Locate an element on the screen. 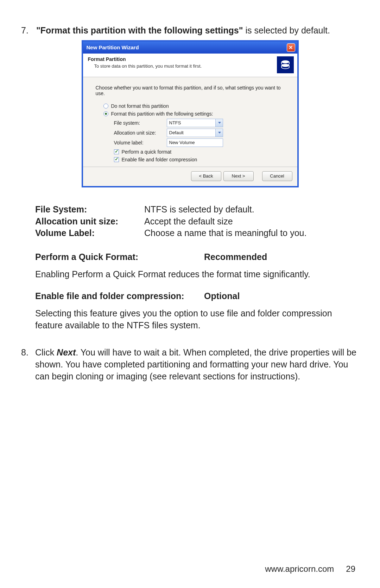 The width and height of the screenshot is (380, 588). compression-description: Selecting this feature gives you the opt… is located at coordinates (190, 320).